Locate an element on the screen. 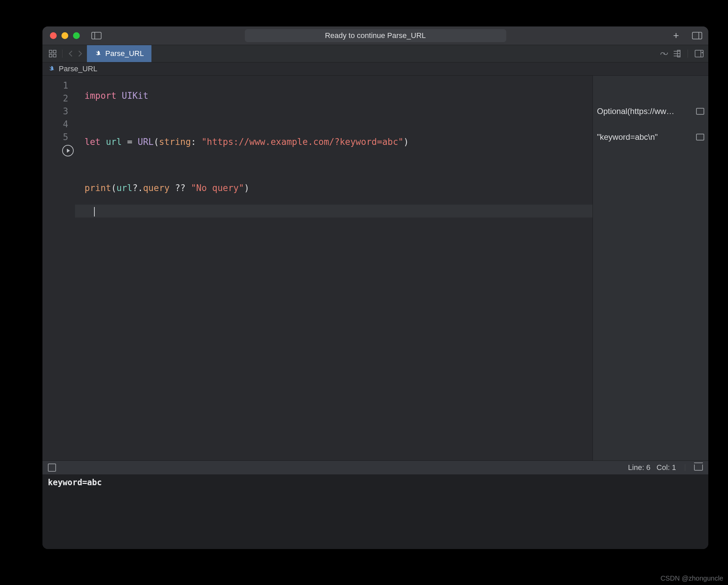 The image size is (728, 585). nav-back-icon is located at coordinates (71, 54).